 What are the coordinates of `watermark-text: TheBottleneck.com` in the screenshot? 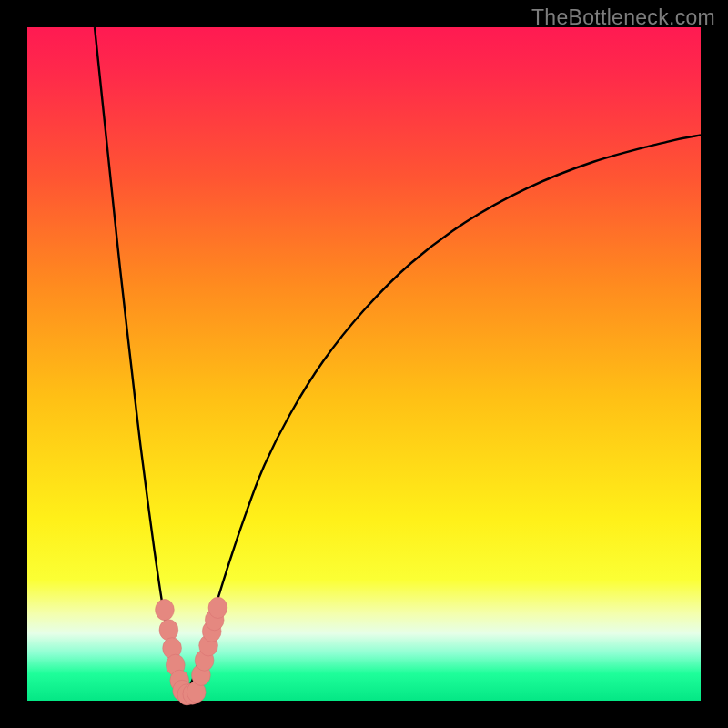 It's located at (623, 18).